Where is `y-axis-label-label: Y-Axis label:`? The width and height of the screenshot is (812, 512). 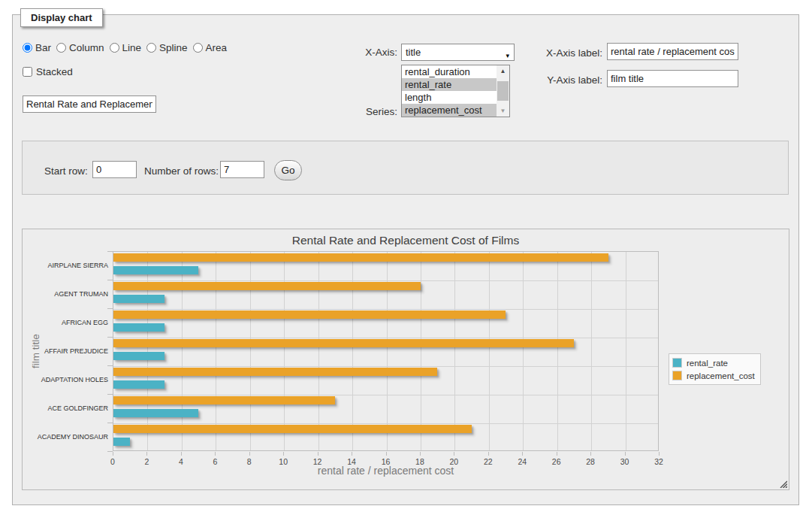
y-axis-label-label: Y-Axis label: is located at coordinates (566, 80).